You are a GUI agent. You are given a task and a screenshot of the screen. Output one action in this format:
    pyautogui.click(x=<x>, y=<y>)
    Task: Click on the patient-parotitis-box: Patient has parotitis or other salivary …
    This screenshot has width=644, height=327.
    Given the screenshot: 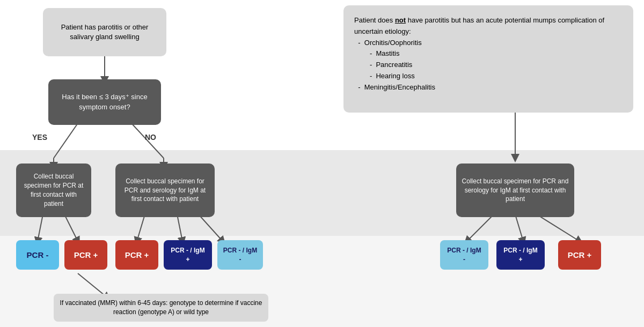 What is the action you would take?
    pyautogui.click(x=105, y=32)
    